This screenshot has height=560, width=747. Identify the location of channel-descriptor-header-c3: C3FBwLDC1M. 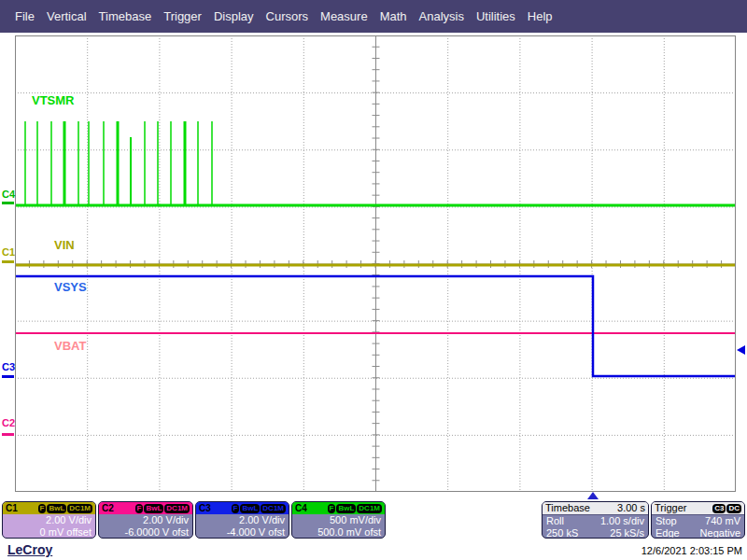
(243, 508).